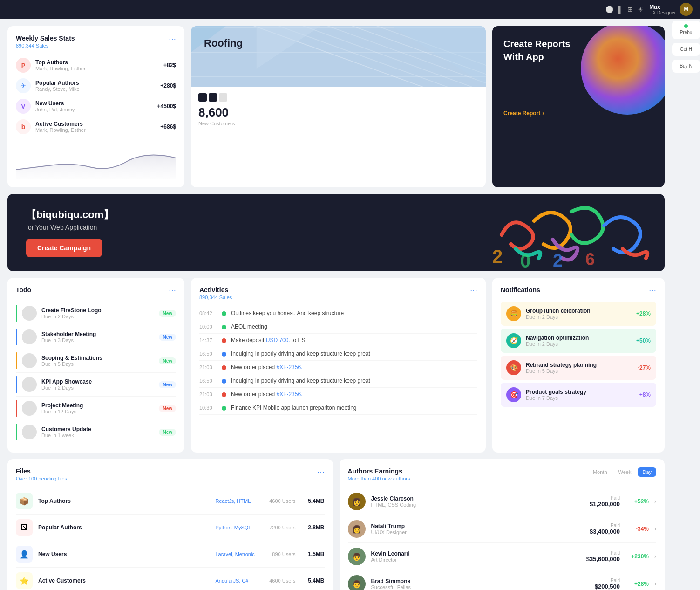 This screenshot has height=590, width=700. Describe the element at coordinates (338, 365) in the screenshot. I see `activities-card: Activities 890,344 Sales ⋯ 08:42 Outline…` at that location.